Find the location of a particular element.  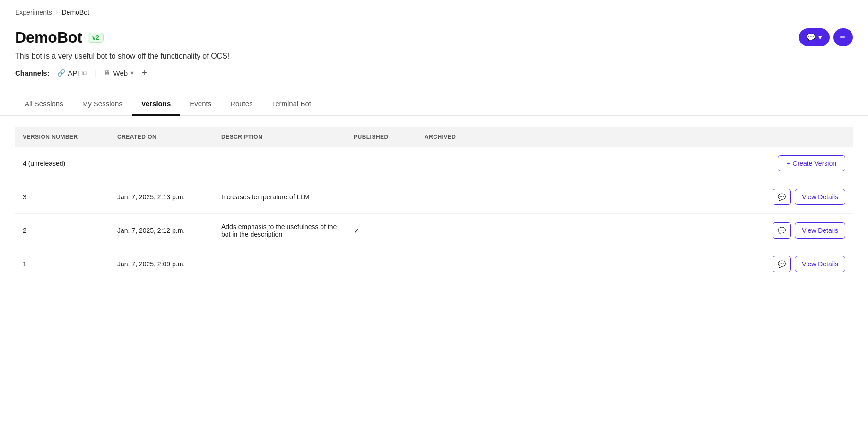

breadcrumb-parent: Experiments is located at coordinates (34, 12).